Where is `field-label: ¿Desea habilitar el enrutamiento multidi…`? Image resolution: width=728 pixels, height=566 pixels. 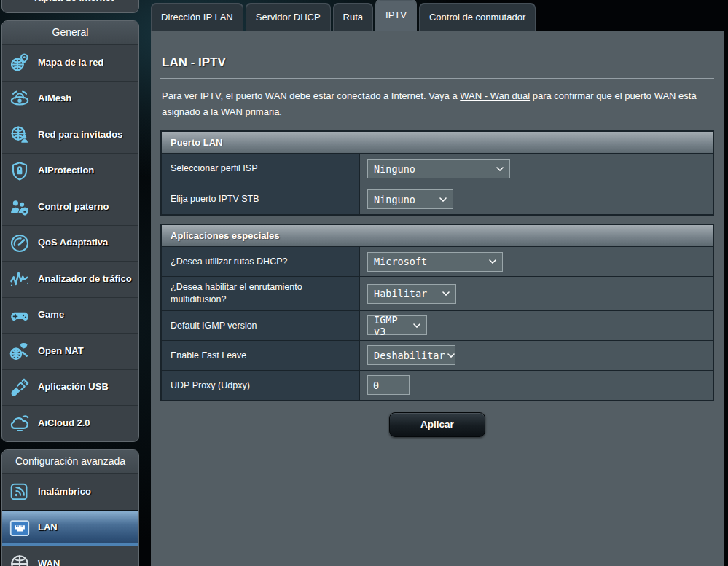 field-label: ¿Desea habilitar el enrutamiento multidi… is located at coordinates (261, 294).